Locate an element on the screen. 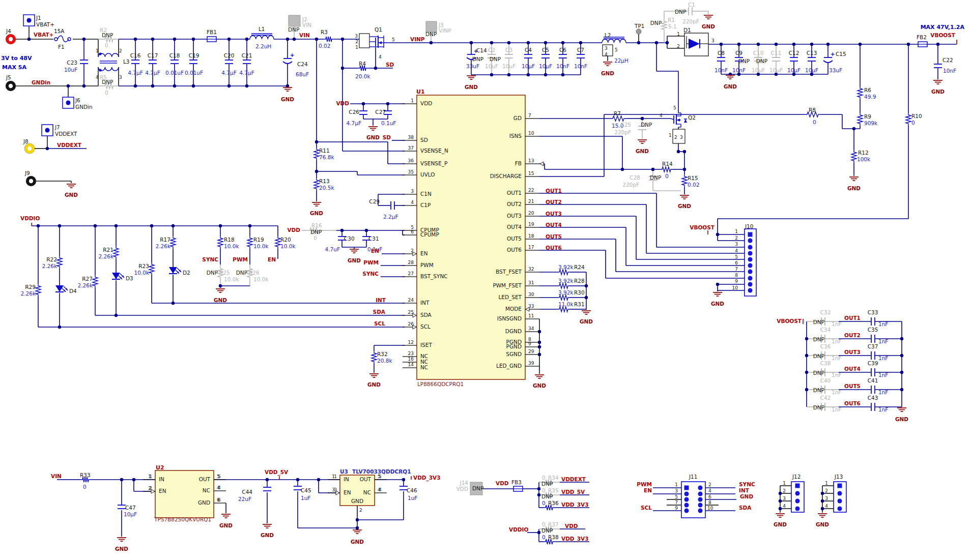 The width and height of the screenshot is (972, 560). pin-name-MODE: MODE is located at coordinates (513, 309).